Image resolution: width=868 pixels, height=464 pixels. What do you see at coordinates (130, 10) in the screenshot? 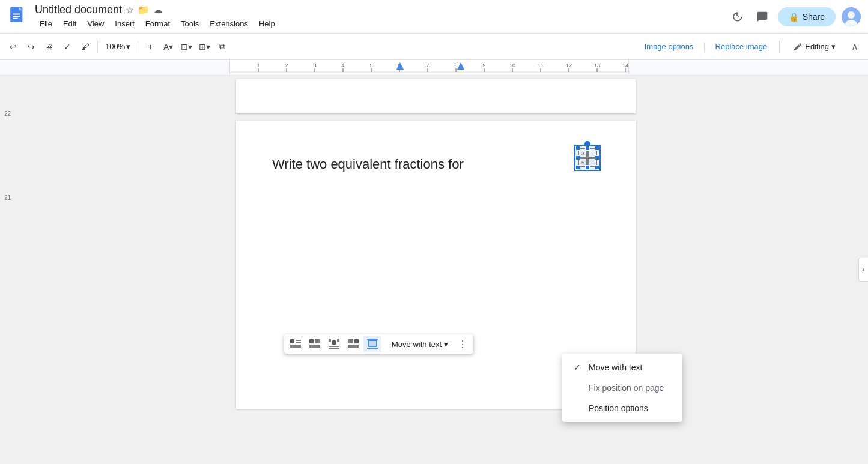
I see `star-icon: ☆` at bounding box center [130, 10].